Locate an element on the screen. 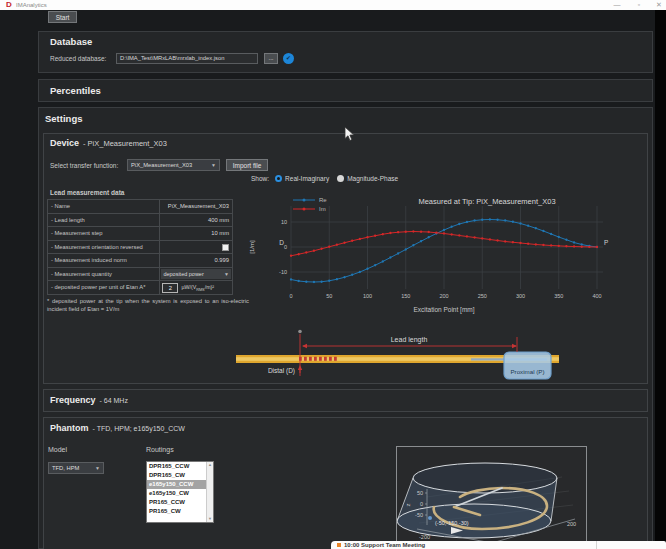  row-label: - Measurement orientation reversed is located at coordinates (104, 248).